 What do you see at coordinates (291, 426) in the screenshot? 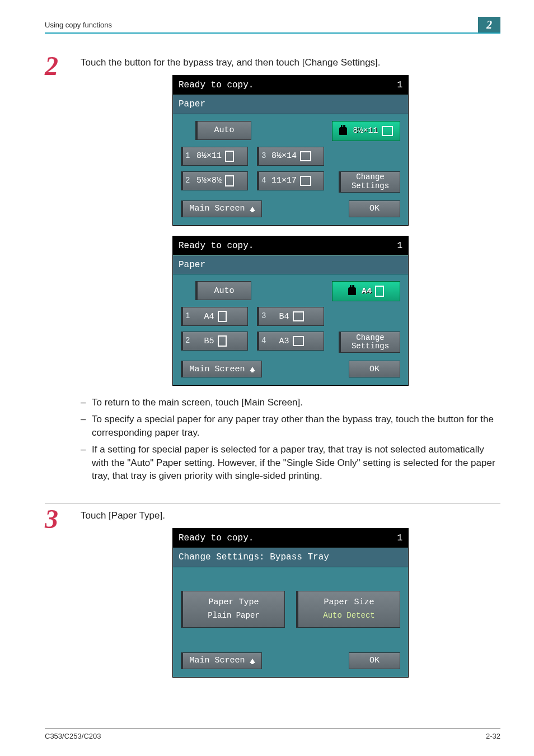
I see `note-item: To specify a special paper for any paper…` at bounding box center [291, 426].